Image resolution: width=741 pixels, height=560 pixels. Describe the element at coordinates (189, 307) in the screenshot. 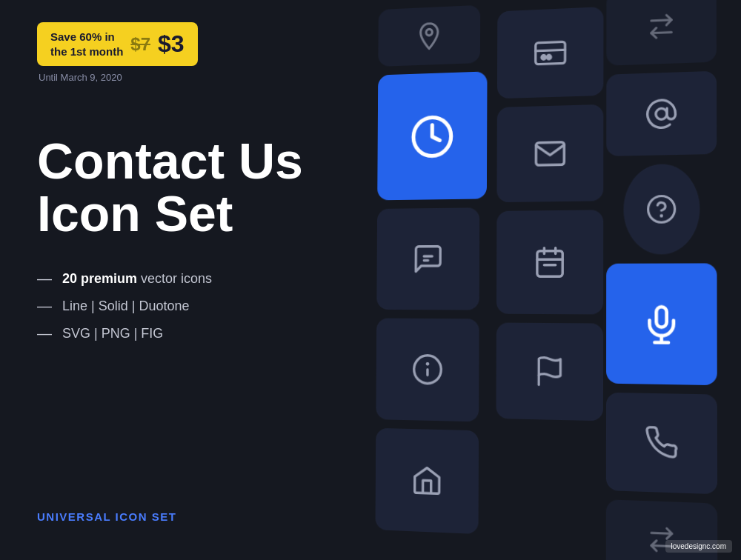

I see `list-item: — Line | Solid | Duotone` at that location.